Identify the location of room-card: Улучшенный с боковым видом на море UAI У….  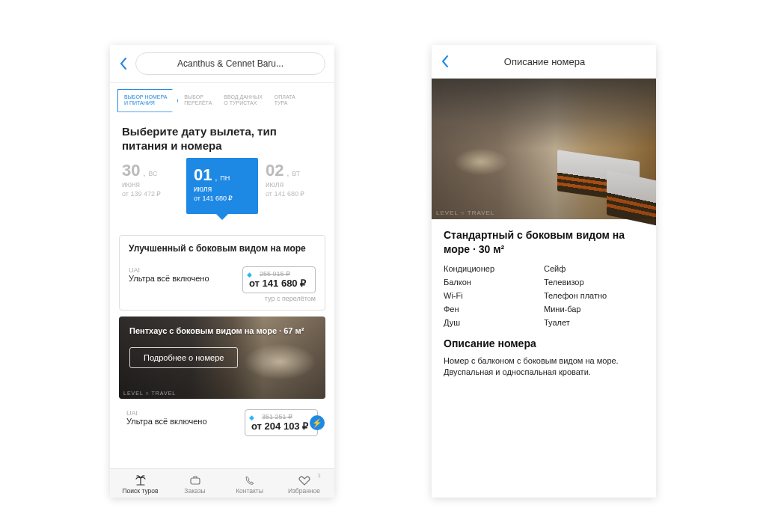
(222, 273).